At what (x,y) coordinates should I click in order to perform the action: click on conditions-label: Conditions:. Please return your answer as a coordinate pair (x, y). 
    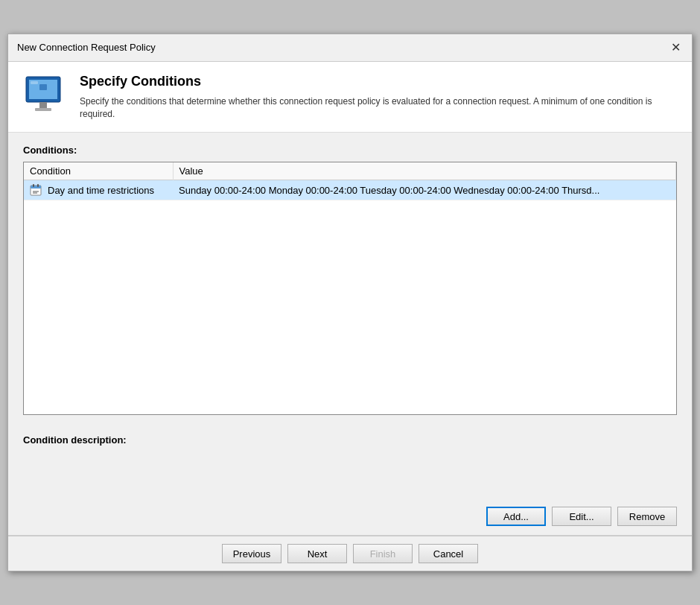
    Looking at the image, I should click on (350, 151).